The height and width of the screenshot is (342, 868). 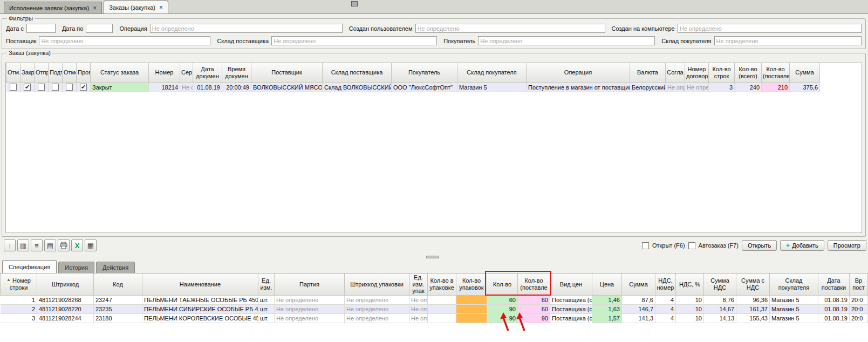 I want to click on spec-cell-code: 23235, so click(x=118, y=309).